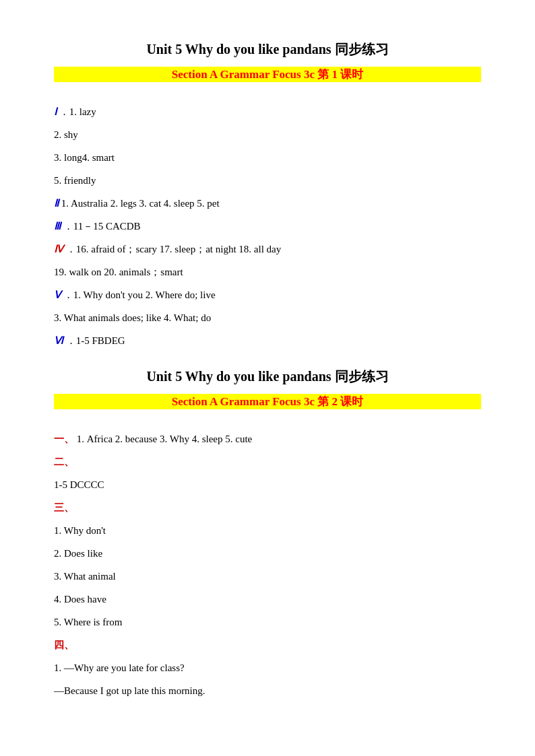 The width and height of the screenshot is (535, 756). What do you see at coordinates (268, 74) in the screenshot?
I see `part1-section-title: Section A Grammar Focus 3c 第 1 课时` at bounding box center [268, 74].